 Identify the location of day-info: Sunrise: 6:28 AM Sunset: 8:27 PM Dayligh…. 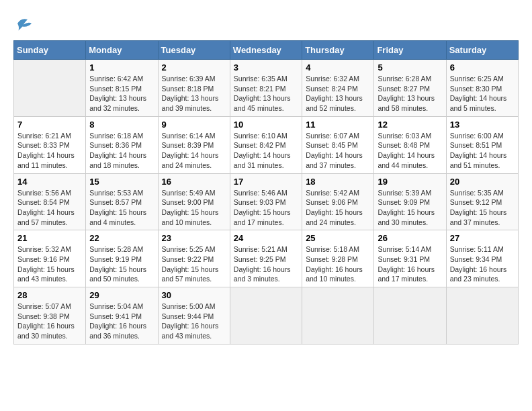
(410, 94).